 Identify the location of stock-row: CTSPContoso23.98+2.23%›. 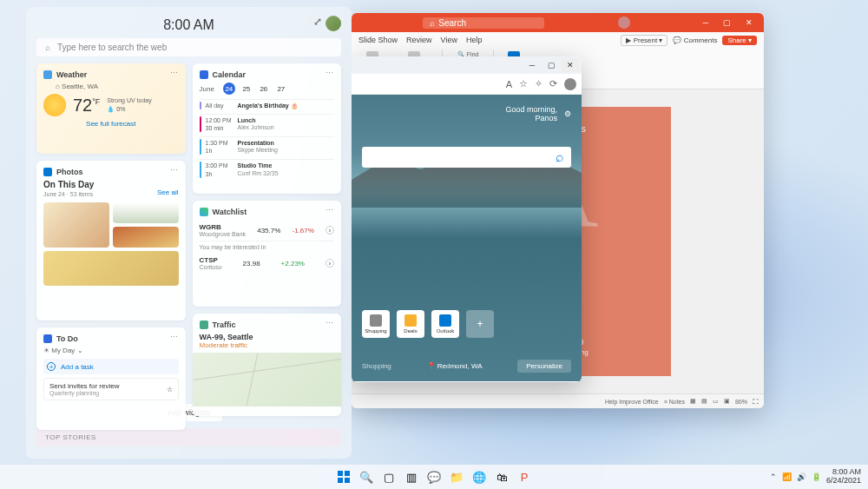
(267, 263).